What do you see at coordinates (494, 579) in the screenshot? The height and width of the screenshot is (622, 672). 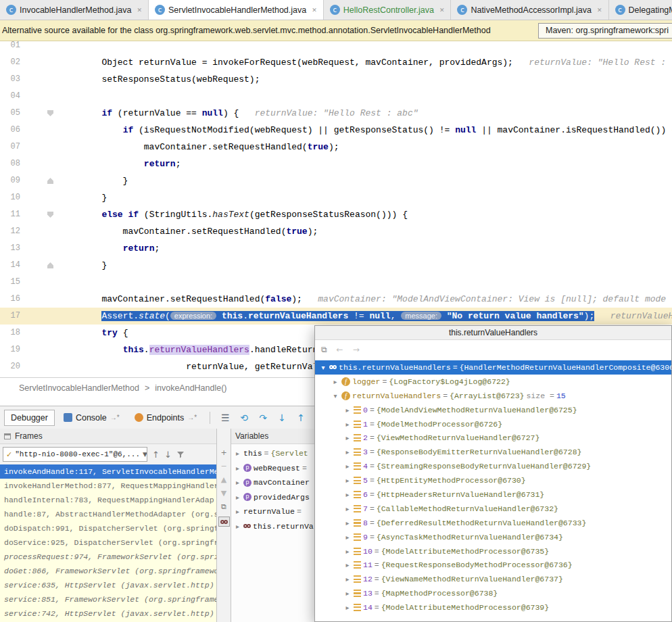 I see `tree-row: ▸12 = {ViewNameMethodReturnValueHandler@…` at bounding box center [494, 579].